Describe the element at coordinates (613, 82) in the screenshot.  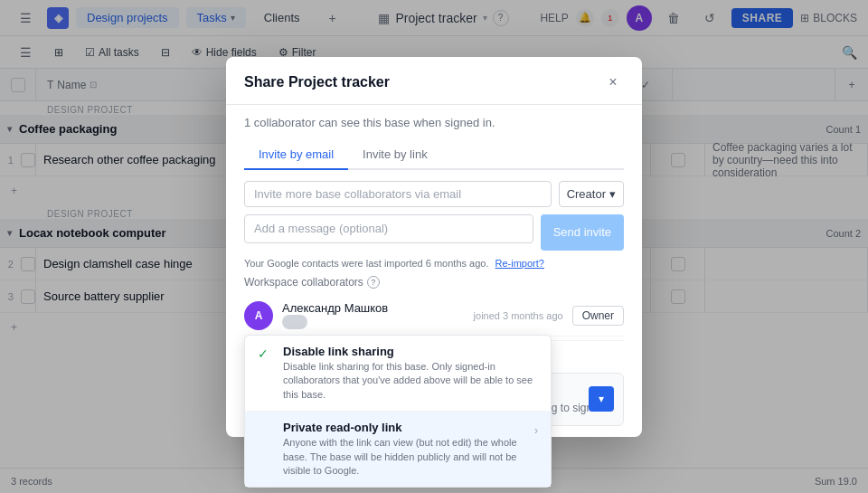
I see `modal-close-button: ×` at that location.